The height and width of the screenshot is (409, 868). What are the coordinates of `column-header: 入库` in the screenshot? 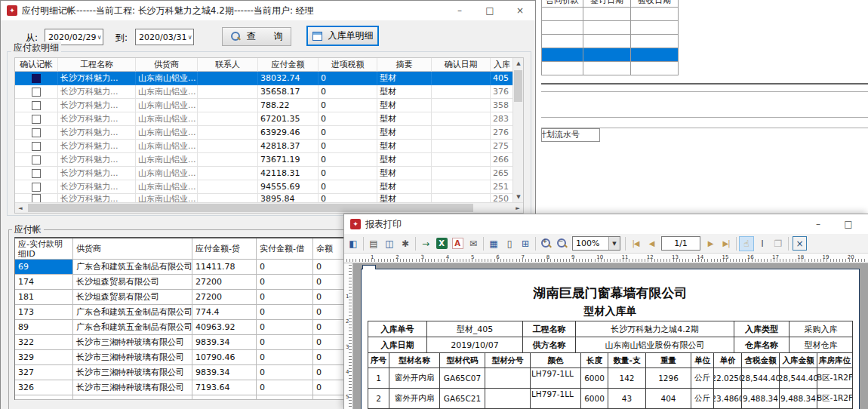 It's located at (503, 65).